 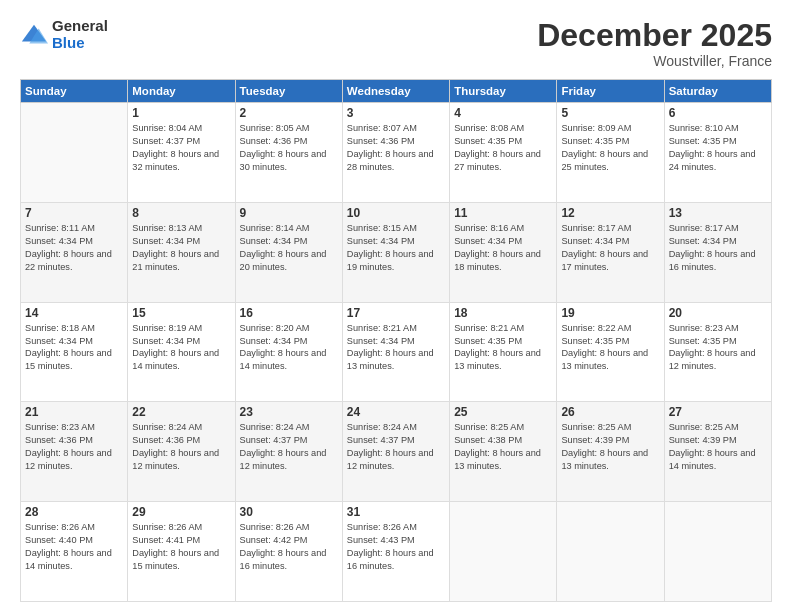 I want to click on cell-info: Sunrise: 8:23 AMSunset: 4:35 PMDaylight:…, so click(x=718, y=348).